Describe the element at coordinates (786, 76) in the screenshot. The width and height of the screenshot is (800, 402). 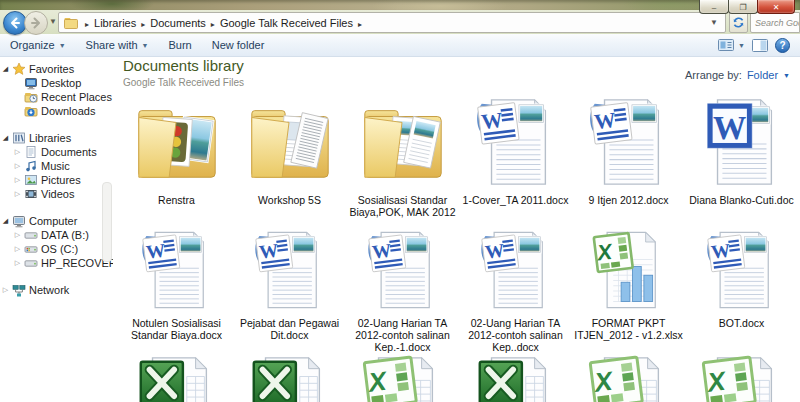
I see `chevron-down-icon: ▼` at that location.